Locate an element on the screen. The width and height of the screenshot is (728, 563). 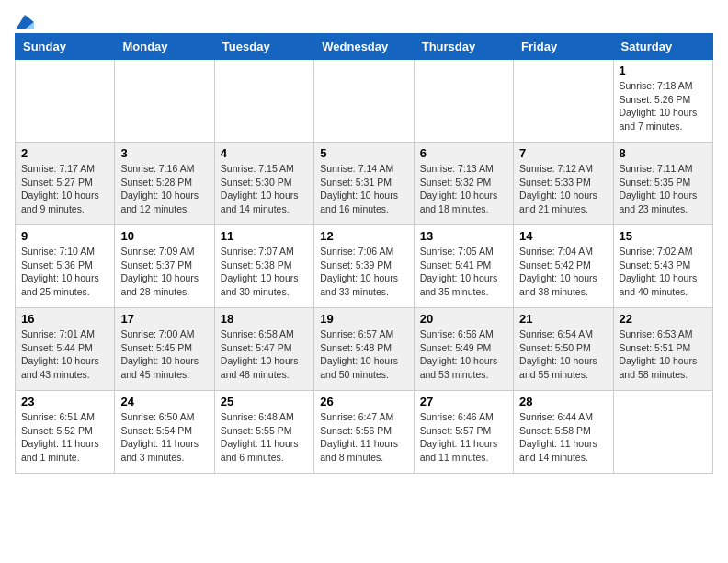
day-number: 13 is located at coordinates (463, 236).